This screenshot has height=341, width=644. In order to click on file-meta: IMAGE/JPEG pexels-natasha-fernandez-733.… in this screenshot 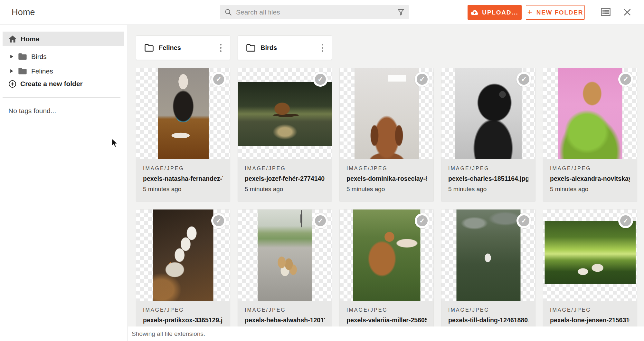, I will do `click(183, 180)`.